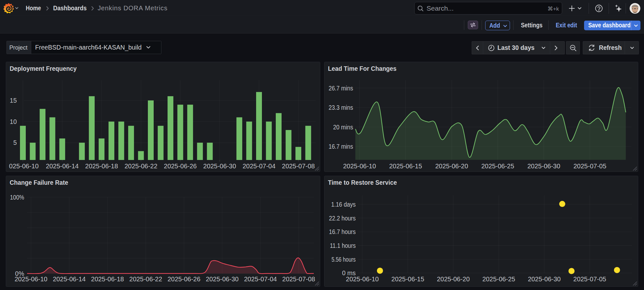  I want to click on svg-text: 23.3 mins, so click(341, 108).